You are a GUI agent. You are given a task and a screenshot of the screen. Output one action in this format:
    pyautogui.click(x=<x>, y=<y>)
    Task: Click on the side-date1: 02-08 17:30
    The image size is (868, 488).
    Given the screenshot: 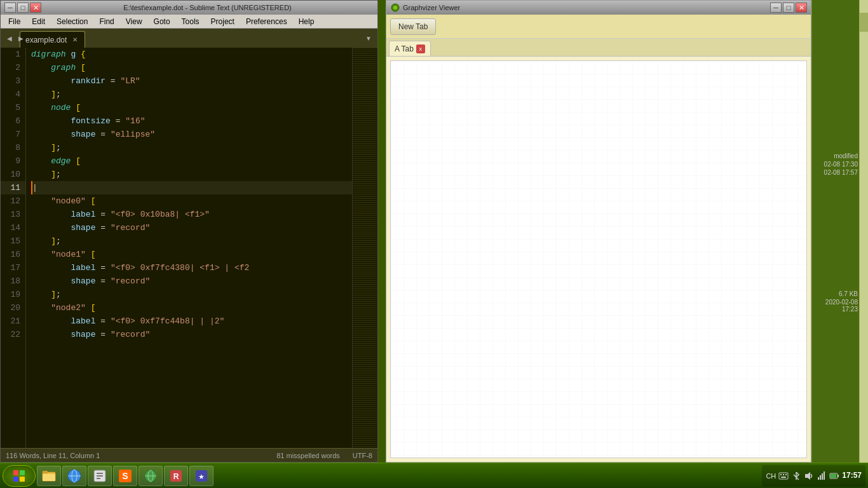 What is the action you would take?
    pyautogui.click(x=835, y=164)
    